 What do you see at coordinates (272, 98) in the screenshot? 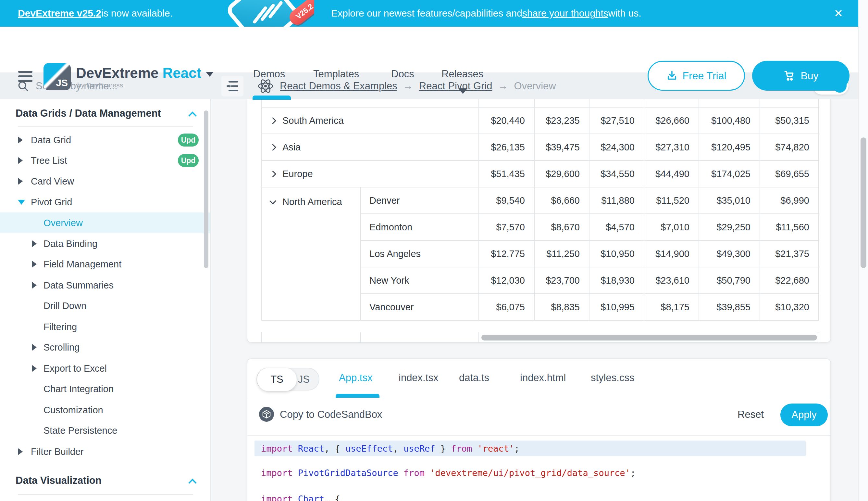
I see `active-nav-indicator` at bounding box center [272, 98].